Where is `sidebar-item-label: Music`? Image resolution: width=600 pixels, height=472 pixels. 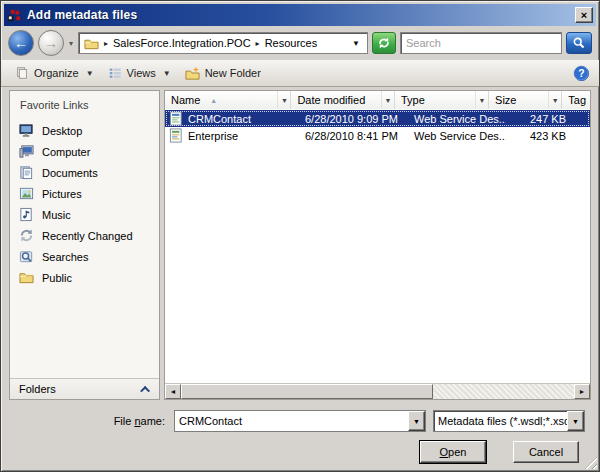 sidebar-item-label: Music is located at coordinates (56, 215).